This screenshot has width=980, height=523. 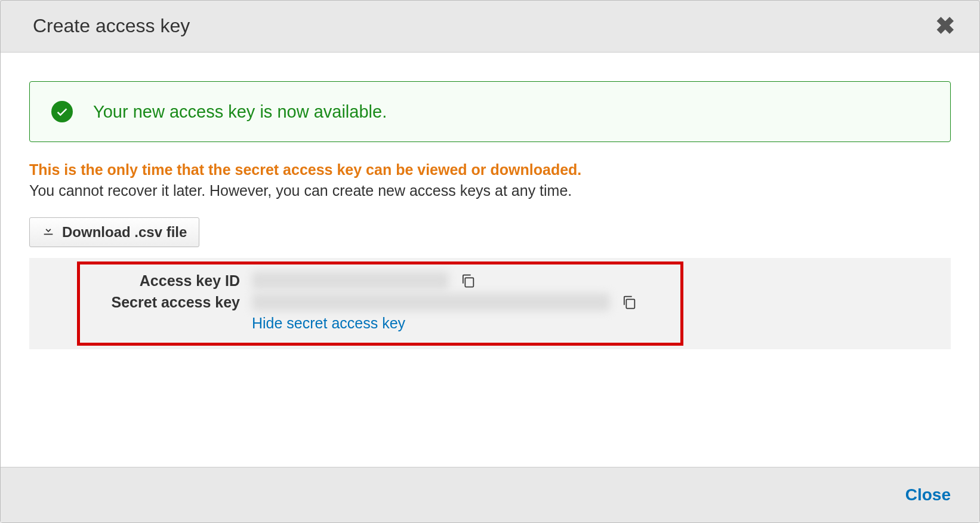 What do you see at coordinates (431, 302) in the screenshot?
I see `secret-access-key-value-blurred` at bounding box center [431, 302].